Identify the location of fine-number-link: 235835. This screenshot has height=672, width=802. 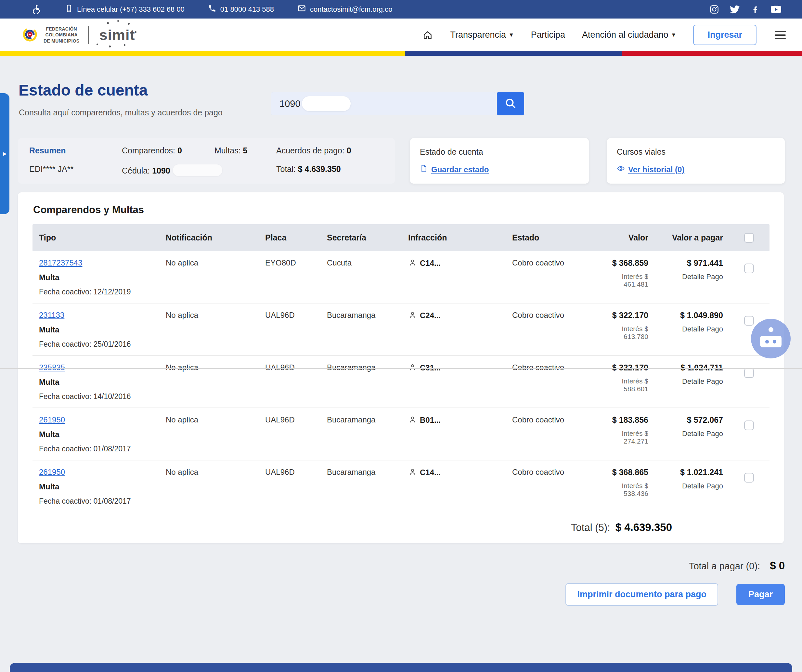
(52, 367).